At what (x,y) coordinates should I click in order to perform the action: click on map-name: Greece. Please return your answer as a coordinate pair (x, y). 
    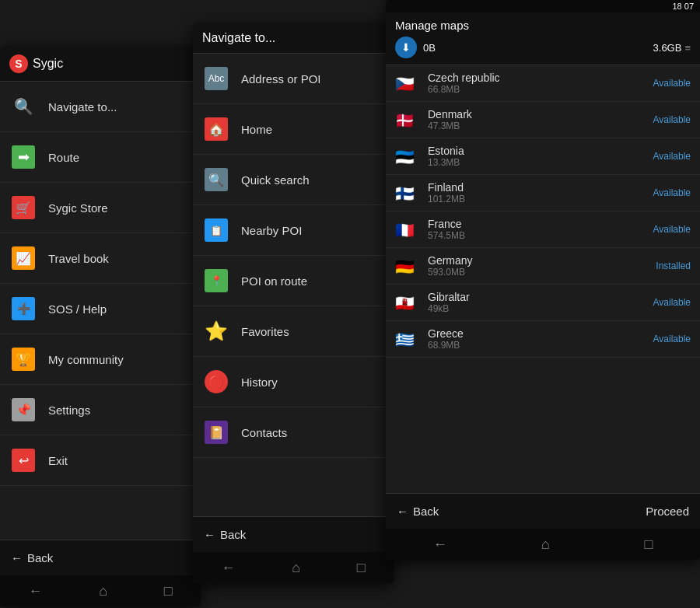
    Looking at the image, I should click on (537, 334).